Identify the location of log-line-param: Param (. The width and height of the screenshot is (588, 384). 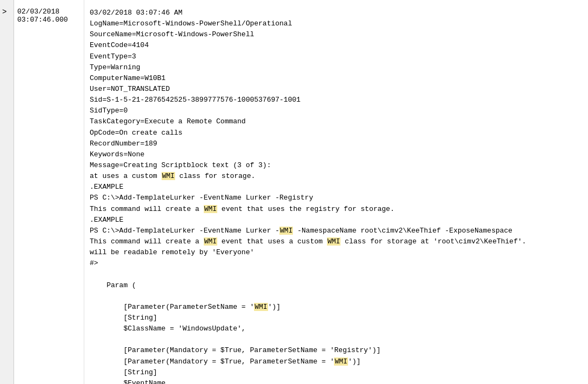
(336, 286).